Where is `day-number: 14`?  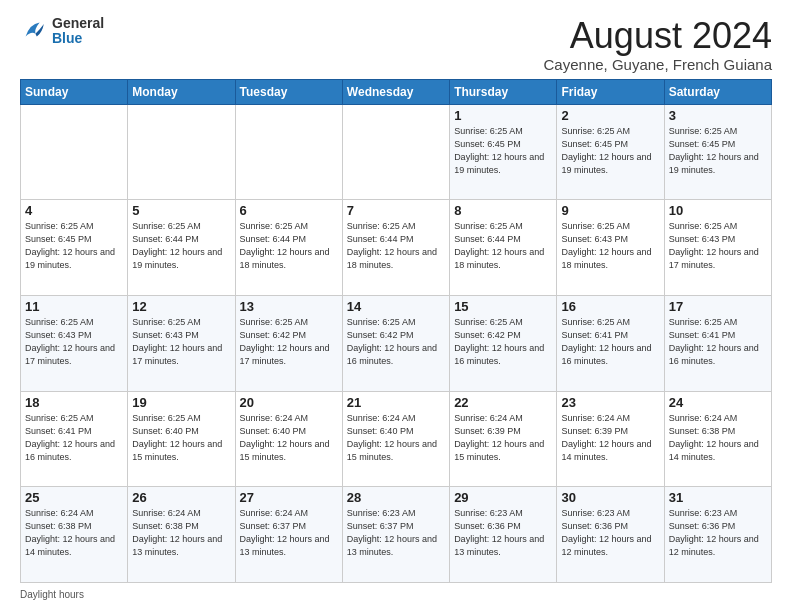
day-number: 14 is located at coordinates (396, 306).